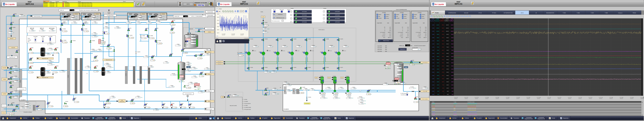  I want to click on svg-text: TT2352, so click(314, 46).